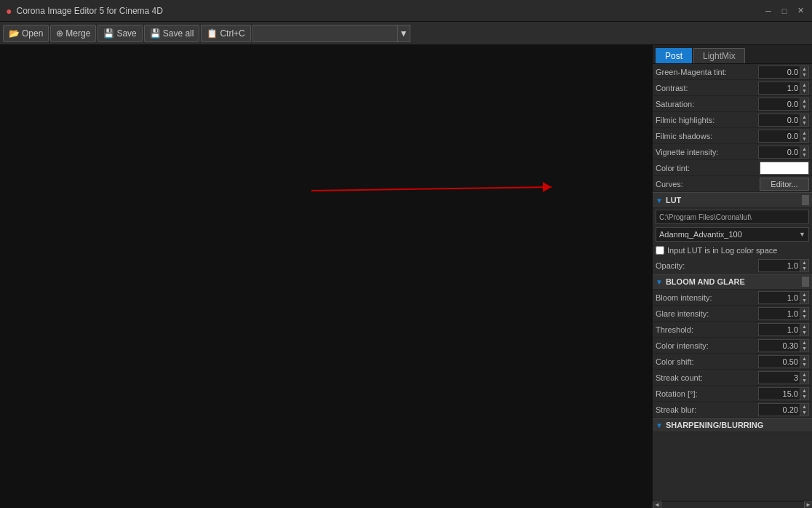 The height and width of the screenshot is (508, 812). Describe the element at coordinates (805, 152) in the screenshot. I see `vignette-spinners: ▲ ▼` at that location.